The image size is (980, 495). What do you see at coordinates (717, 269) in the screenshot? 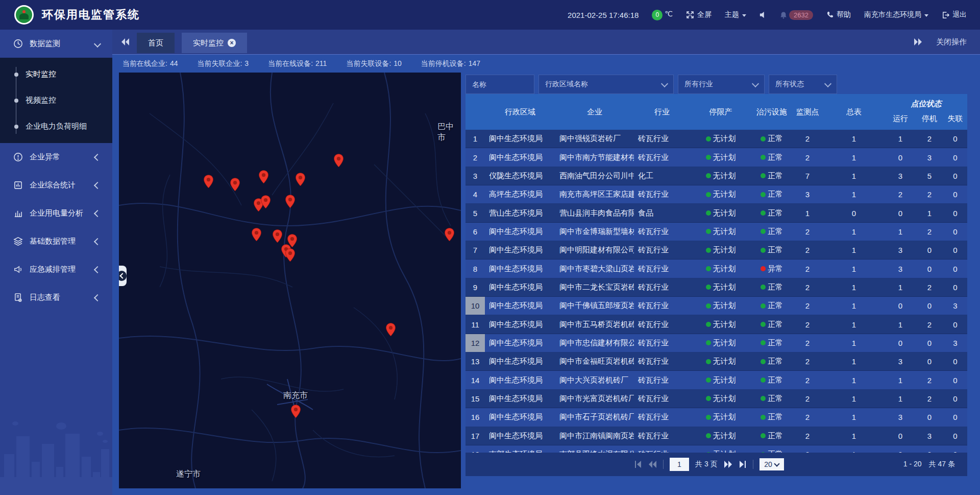
I see `table-row: 8 阆中生态环境局 阆中市枣碧大梁山页岩 砖瓦行业 无计划 异常 2 1 3 0…` at bounding box center [717, 269].